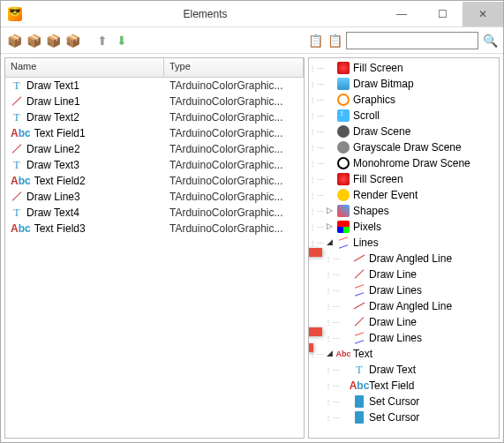  I want to click on table-row: AbcText Field2TArduinoColorGraphic..., so click(154, 181).